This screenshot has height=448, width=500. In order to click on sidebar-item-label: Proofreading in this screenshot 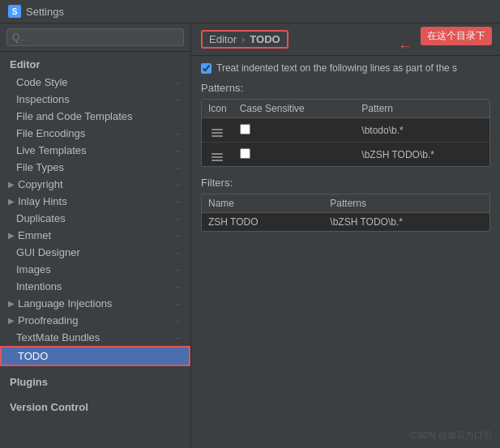, I will do `click(96, 321)`.